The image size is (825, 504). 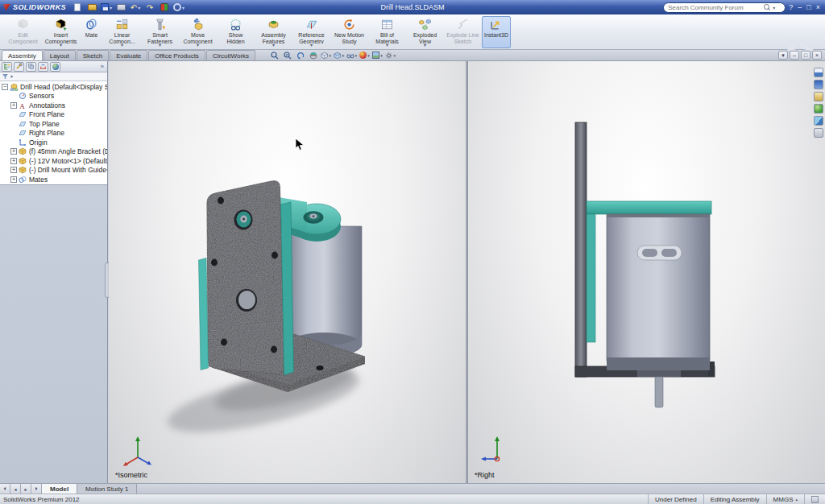 What do you see at coordinates (53, 105) in the screenshot?
I see `tree-item-annotations: A Annotations` at bounding box center [53, 105].